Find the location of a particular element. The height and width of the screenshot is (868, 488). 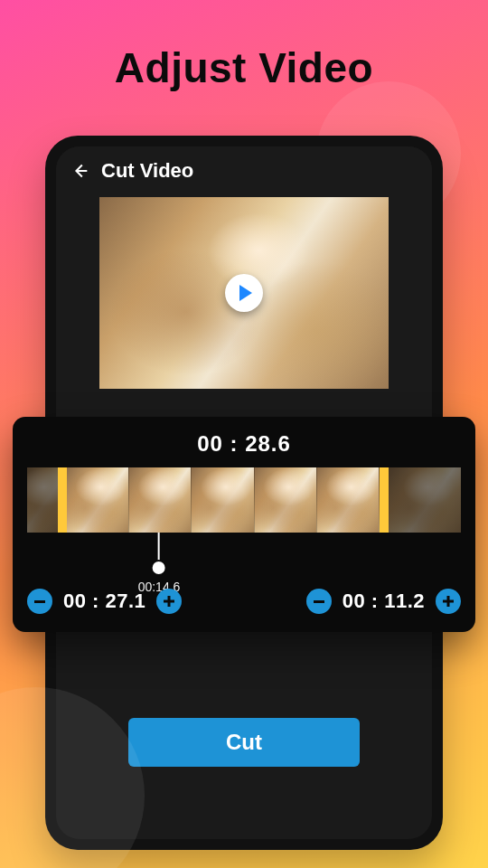

timeline: 00:14.6 is located at coordinates (244, 500).